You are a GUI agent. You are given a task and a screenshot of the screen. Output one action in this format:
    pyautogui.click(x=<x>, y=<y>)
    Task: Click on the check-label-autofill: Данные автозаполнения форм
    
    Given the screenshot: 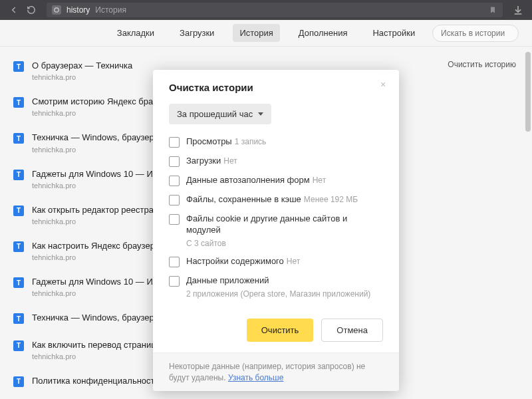 What is the action you would take?
    pyautogui.click(x=248, y=180)
    